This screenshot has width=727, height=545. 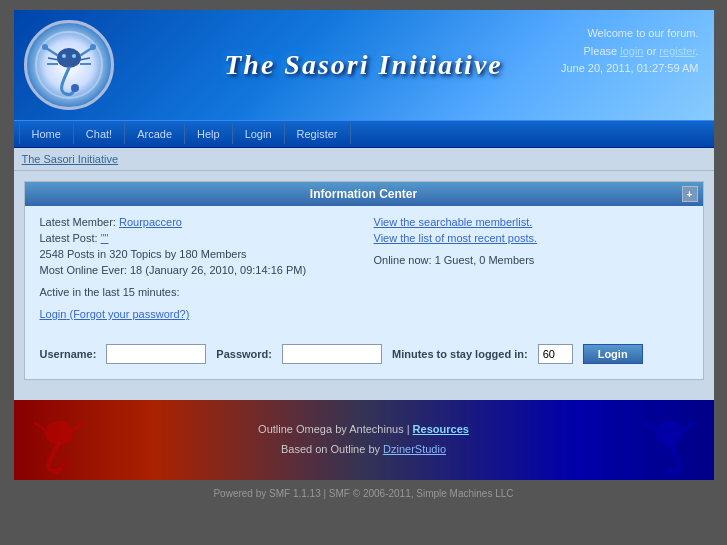 What do you see at coordinates (68, 354) in the screenshot?
I see `username-label: Username:` at bounding box center [68, 354].